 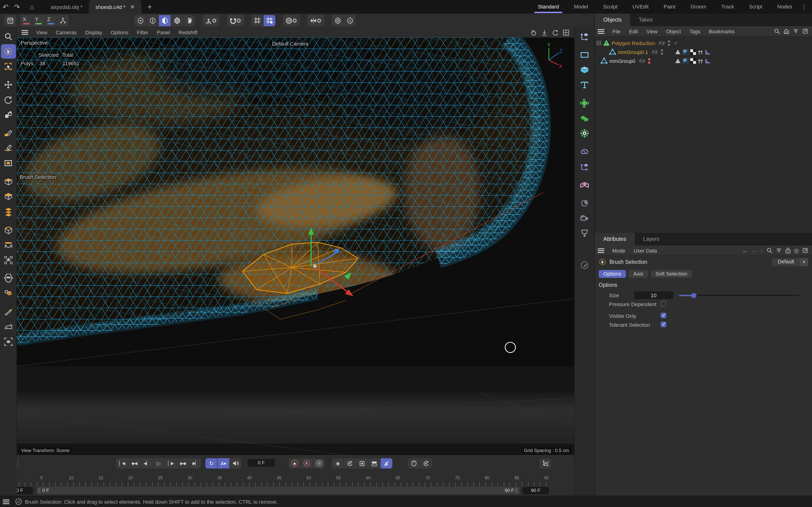 I want to click on previous-key-button: ◆◀, so click(x=134, y=463).